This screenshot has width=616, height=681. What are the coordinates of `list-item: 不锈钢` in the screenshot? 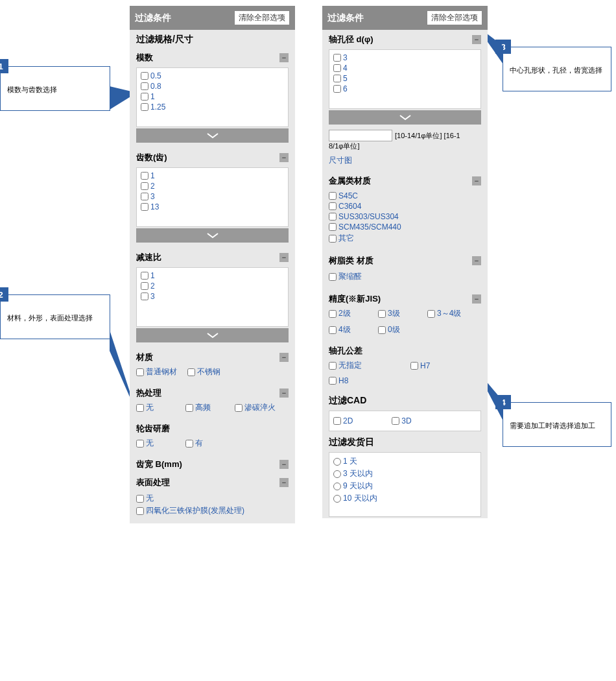 It's located at (207, 372).